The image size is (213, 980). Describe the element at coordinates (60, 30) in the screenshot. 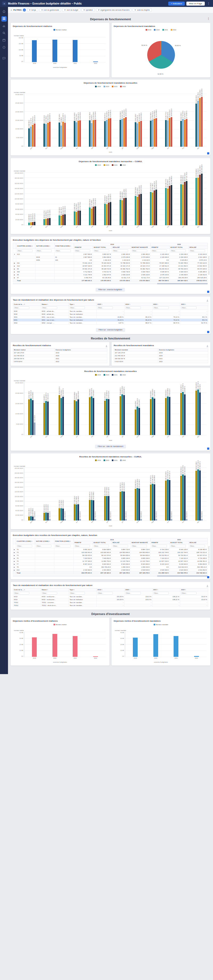

I see `legend-item: Montant réalisé` at that location.